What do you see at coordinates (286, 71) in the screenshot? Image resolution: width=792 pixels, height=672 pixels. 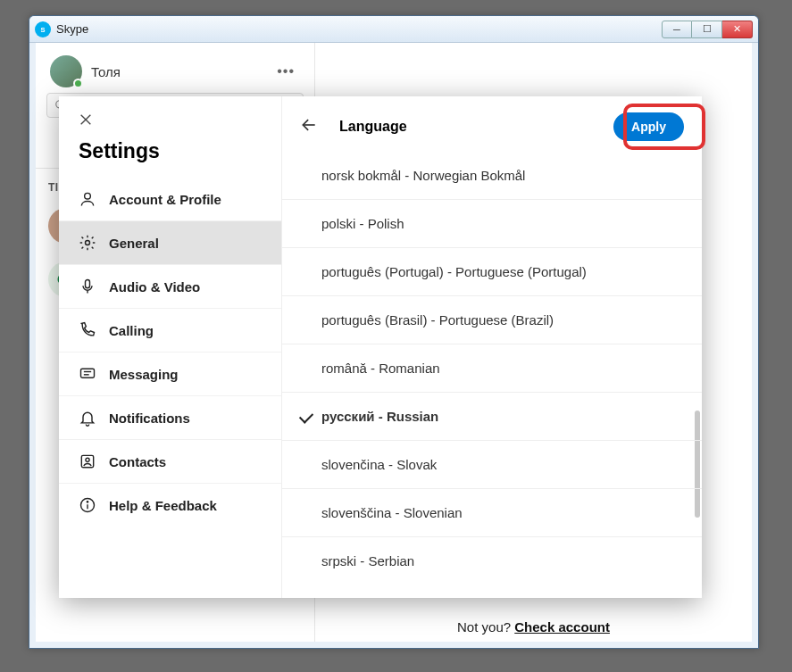 I see `more-menu-button: •••` at bounding box center [286, 71].